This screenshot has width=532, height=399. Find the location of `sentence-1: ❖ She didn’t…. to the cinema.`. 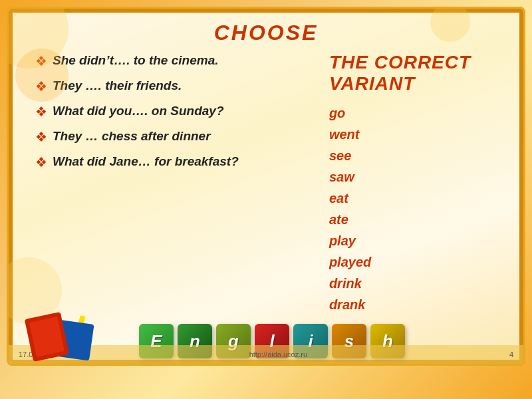

sentence-1: ❖ She didn’t…. to the cinema. is located at coordinates (172, 61).